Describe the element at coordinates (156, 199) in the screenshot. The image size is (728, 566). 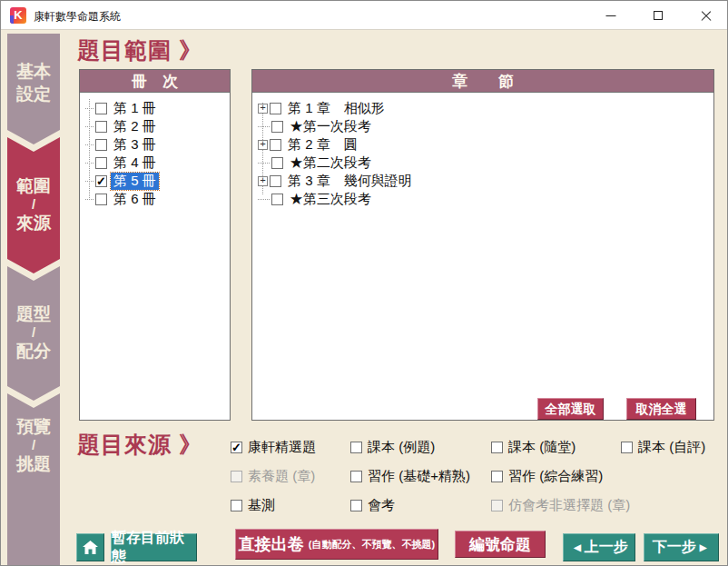
I see `volume-row-6: 第 6 冊` at that location.